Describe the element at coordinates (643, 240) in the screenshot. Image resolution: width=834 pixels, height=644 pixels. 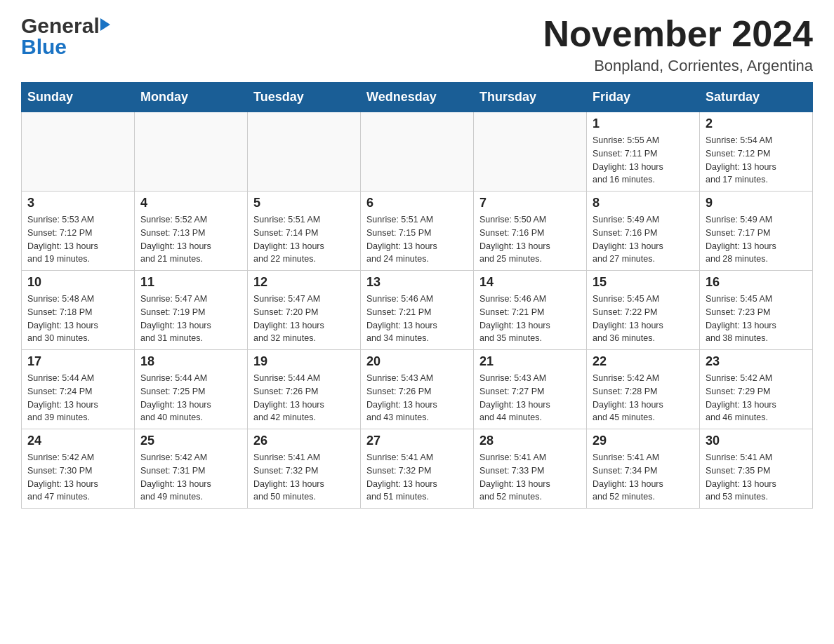
I see `day-info: Sunrise: 5:49 AM Sunset: 7:16 PM Dayligh…` at that location.